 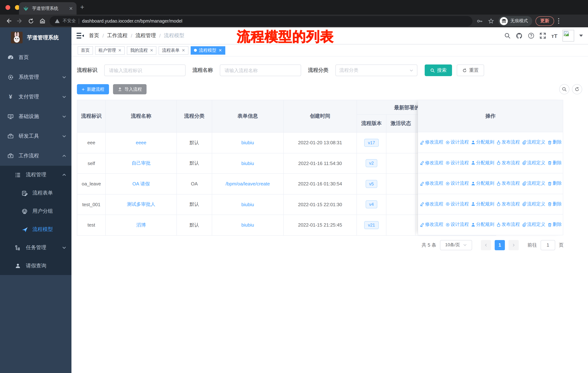 I want to click on sidebar-item-leave-query: 请假查询, so click(x=36, y=266).